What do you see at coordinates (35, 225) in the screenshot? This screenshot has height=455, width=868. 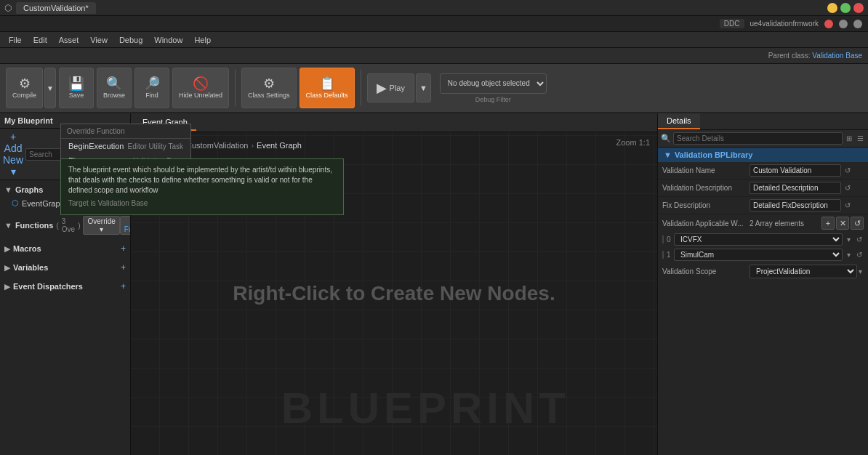 I see `functions-label: Functions` at bounding box center [35, 225].